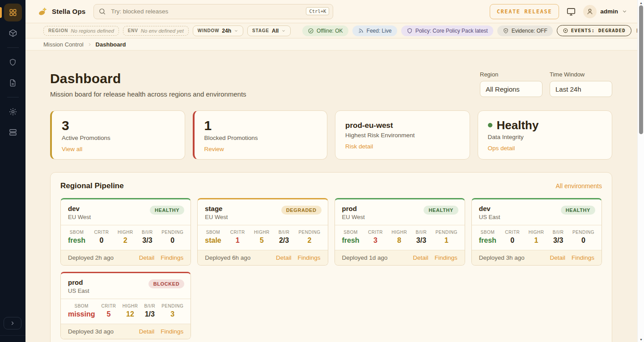  I want to click on sidebar-item-releases, so click(13, 33).